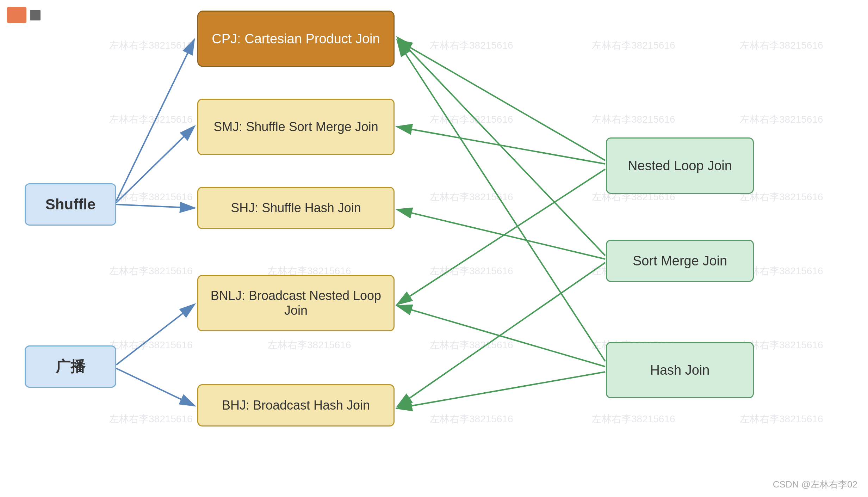  What do you see at coordinates (680, 370) in the screenshot?
I see `hash-join-node: Hash Join` at bounding box center [680, 370].